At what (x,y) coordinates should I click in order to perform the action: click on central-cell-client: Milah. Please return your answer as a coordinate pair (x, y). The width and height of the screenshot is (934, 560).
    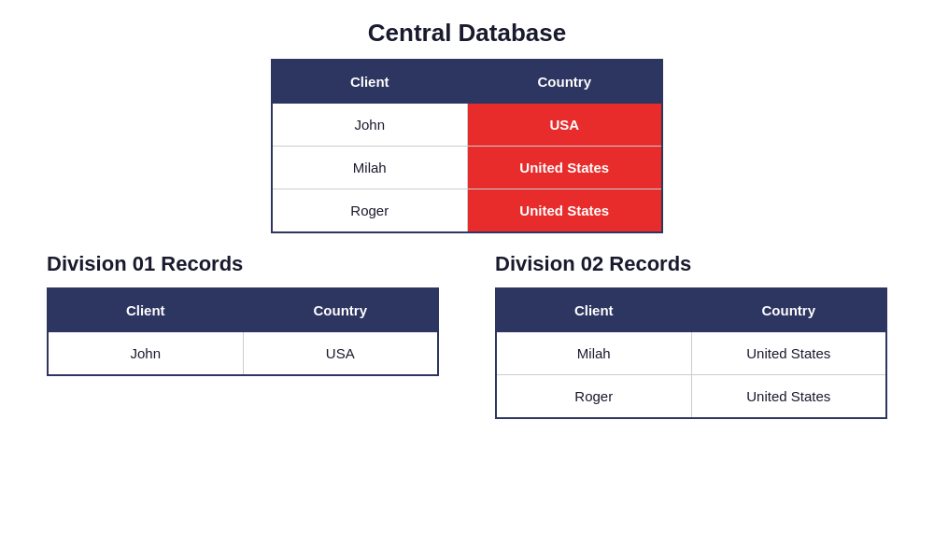
    Looking at the image, I should click on (370, 168).